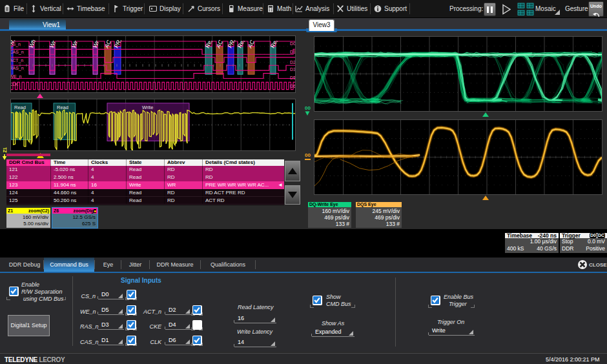  What do you see at coordinates (32, 44) in the screenshot?
I see `svg-text: Wh` at bounding box center [32, 44].